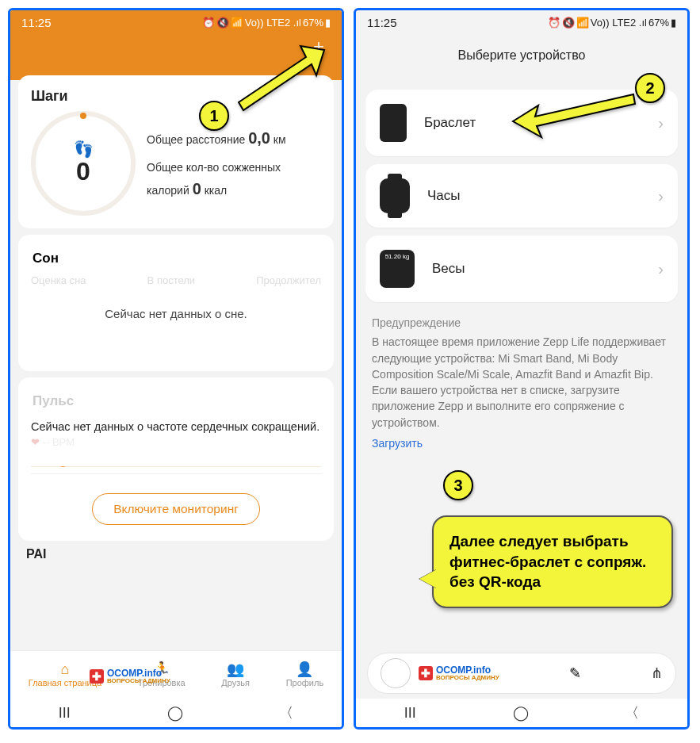 This screenshot has height=743, width=700. Describe the element at coordinates (259, 138) in the screenshot. I see `distance-value: 0,0` at that location.